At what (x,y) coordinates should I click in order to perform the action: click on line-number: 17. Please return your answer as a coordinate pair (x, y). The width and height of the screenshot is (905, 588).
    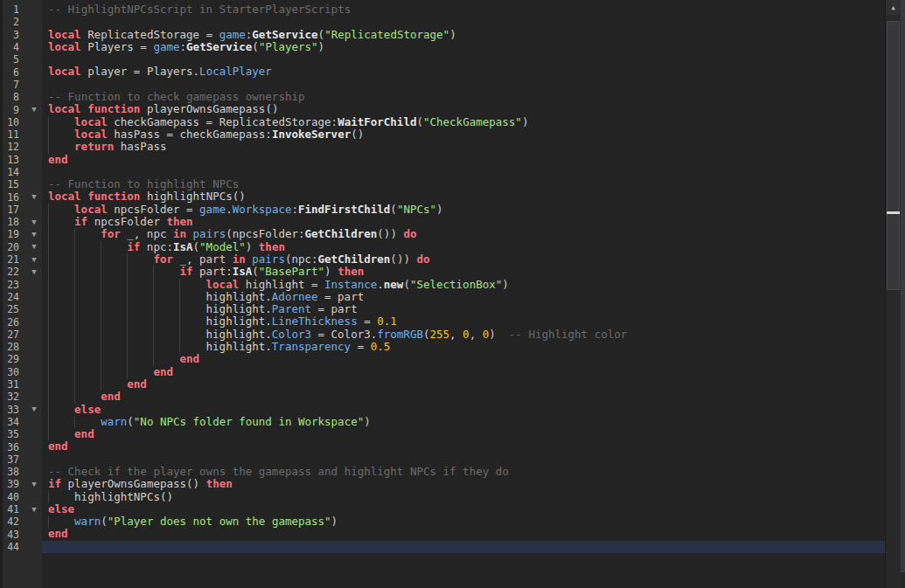
    Looking at the image, I should click on (10, 210).